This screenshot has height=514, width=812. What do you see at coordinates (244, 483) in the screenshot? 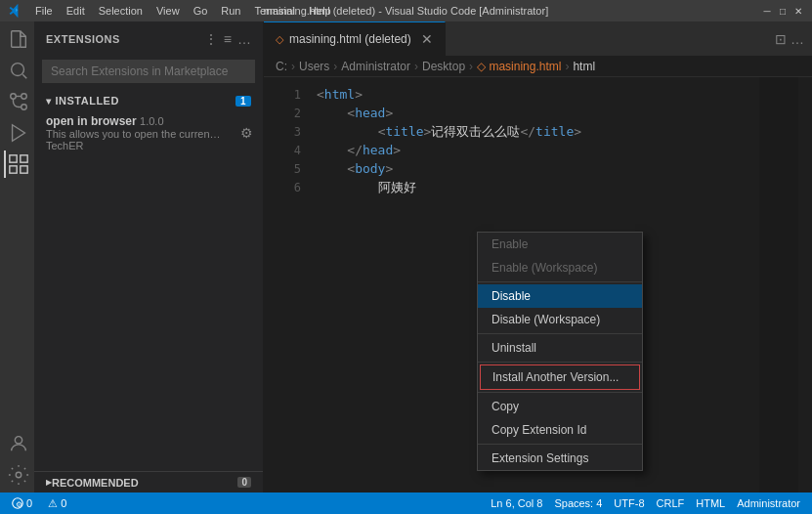
I see `recommended-badge: 0` at bounding box center [244, 483].